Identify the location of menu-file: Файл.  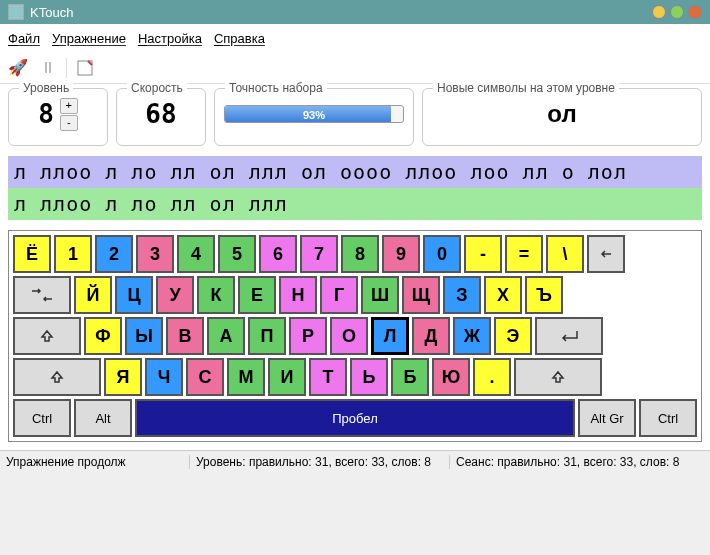
(24, 38).